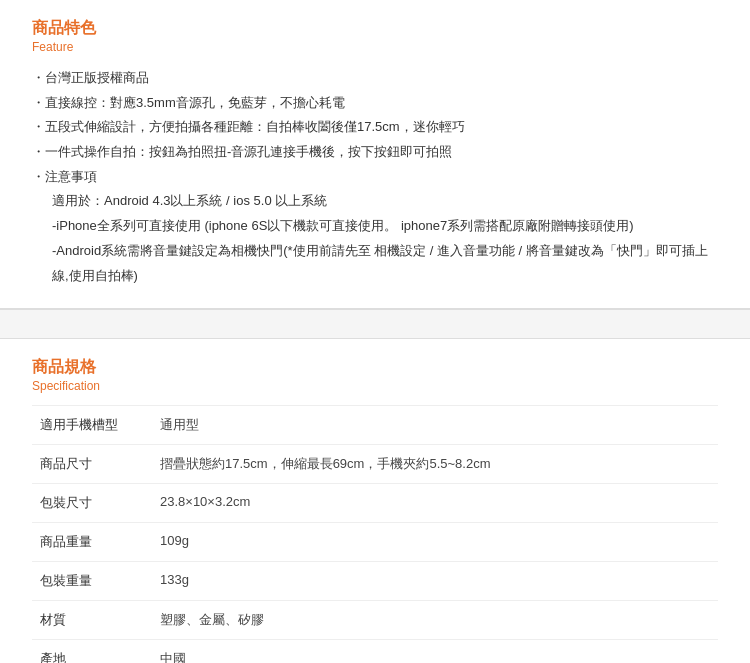 The height and width of the screenshot is (663, 750). What do you see at coordinates (435, 426) in the screenshot?
I see `spec-value: 通用型` at bounding box center [435, 426].